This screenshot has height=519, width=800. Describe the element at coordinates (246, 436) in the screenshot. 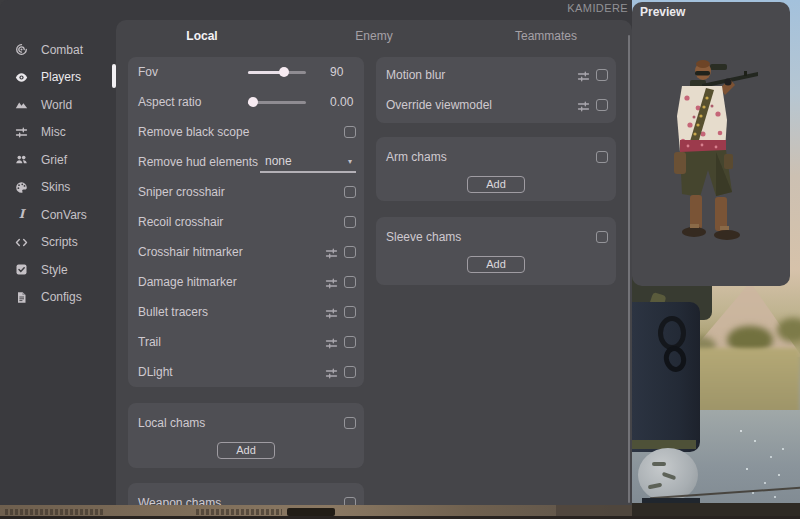

I see `local-chams-card: Local chams Add` at that location.